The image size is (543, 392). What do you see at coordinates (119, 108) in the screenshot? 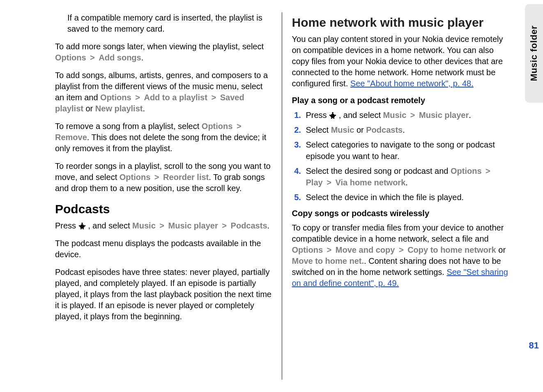
I see `menu-new-playlist: New playlist` at bounding box center [119, 108].